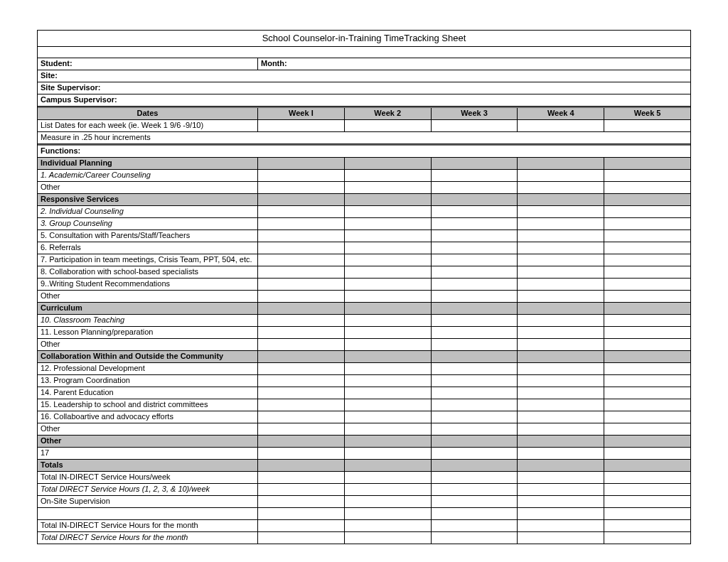 Image resolution: width=728 pixels, height=562 pixels. What do you see at coordinates (148, 284) in the screenshot?
I see `label-rs9: 9..Writing Student Recommendations` at bounding box center [148, 284].